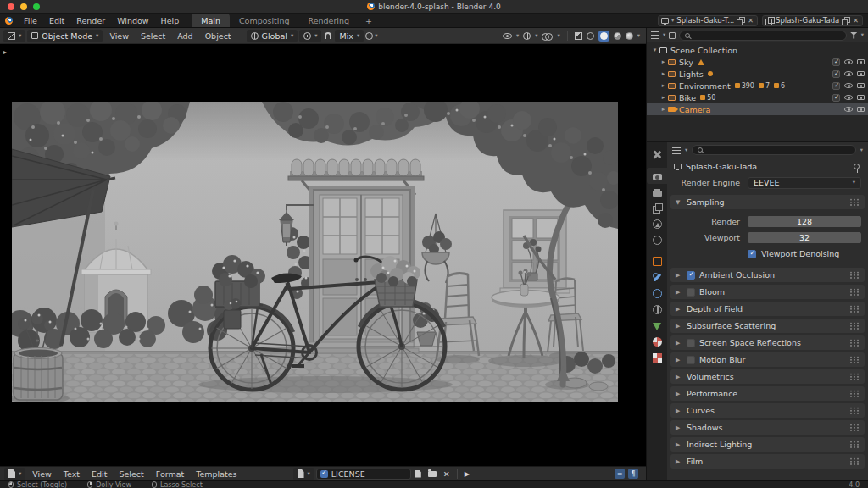  Describe the element at coordinates (804, 222) in the screenshot. I see `samples-render-field: 128` at that location.